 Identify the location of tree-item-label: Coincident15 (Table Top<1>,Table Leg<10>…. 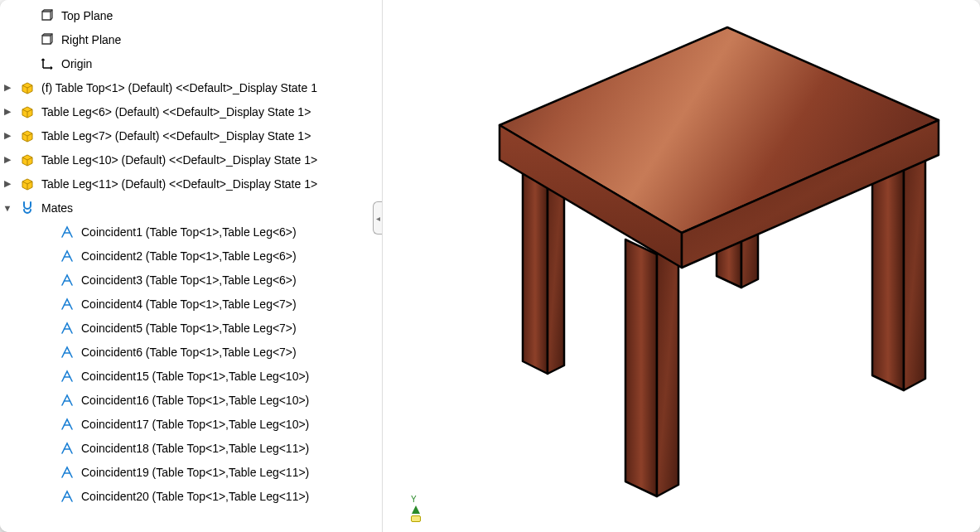
(194, 376).